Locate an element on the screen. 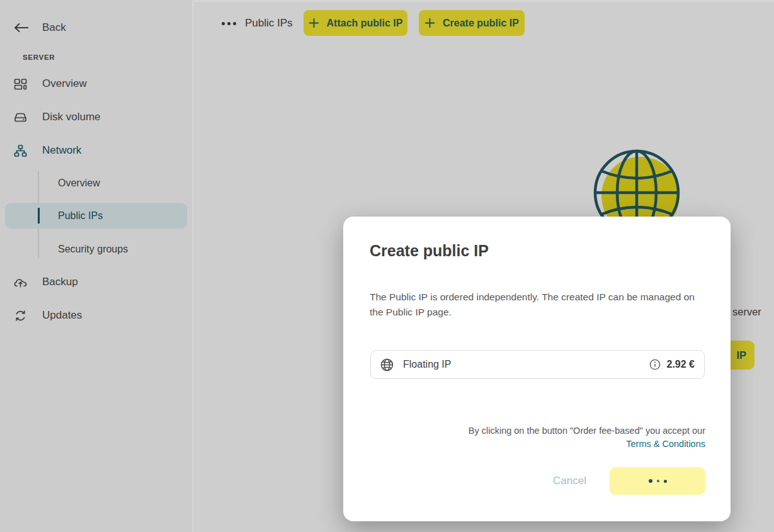 This screenshot has height=532, width=774. ip-type-label: Floating IP is located at coordinates (427, 365).